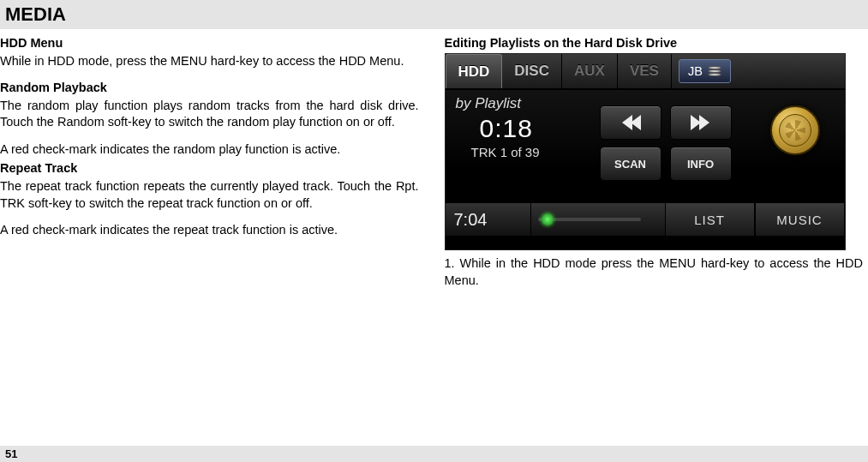  What do you see at coordinates (11, 454) in the screenshot?
I see `page-number: 51` at bounding box center [11, 454].